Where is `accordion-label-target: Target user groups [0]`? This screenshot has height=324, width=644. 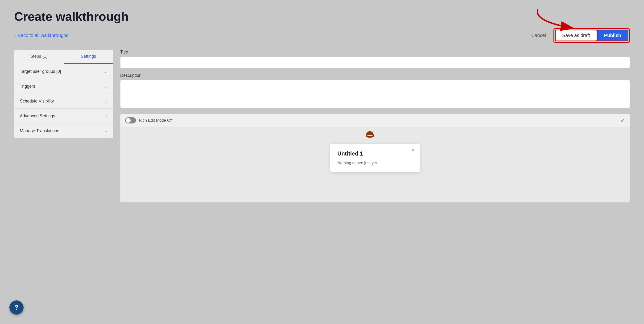
accordion-label-target: Target user groups [0] is located at coordinates (40, 72).